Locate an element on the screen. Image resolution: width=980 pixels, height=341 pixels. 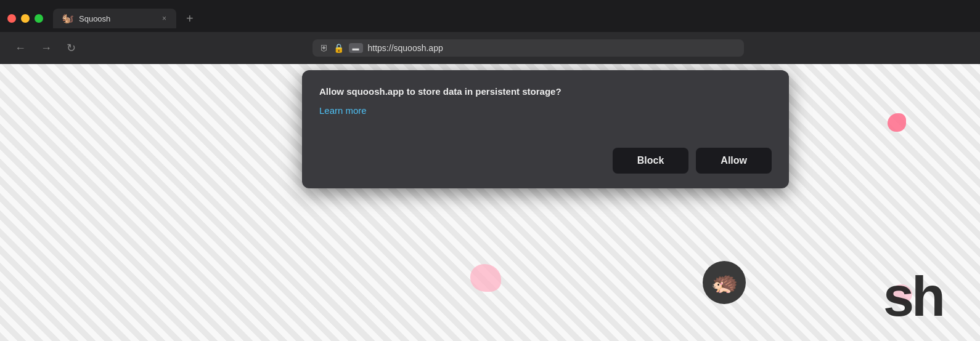
back-button: ← is located at coordinates (20, 48).